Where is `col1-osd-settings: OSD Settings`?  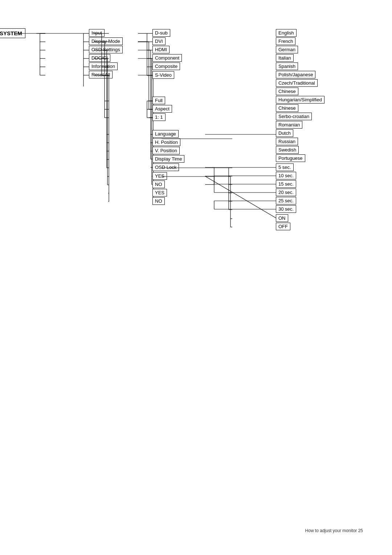 col1-osd-settings: OSD Settings is located at coordinates (106, 49).